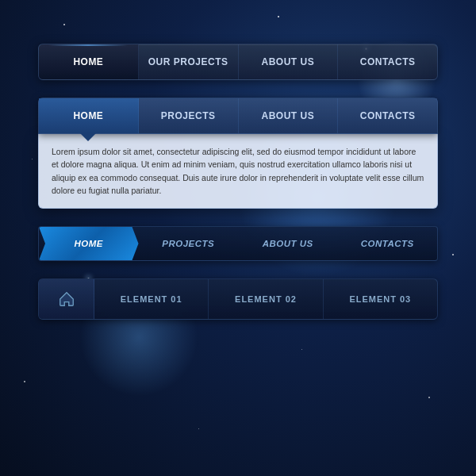  What do you see at coordinates (289, 116) in the screenshot?
I see `nav2-item-about: ABOUT US` at bounding box center [289, 116].